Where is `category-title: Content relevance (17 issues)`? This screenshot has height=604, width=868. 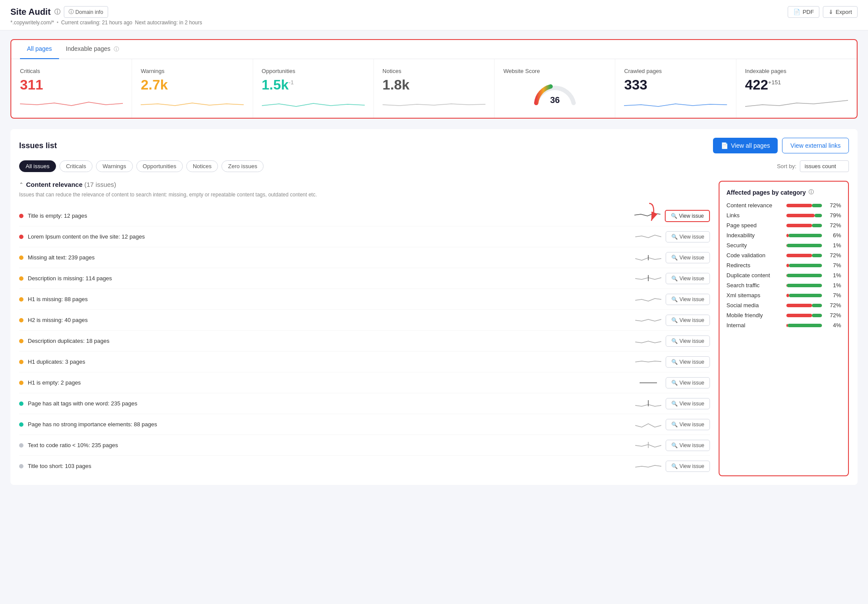 category-title: Content relevance (17 issues) is located at coordinates (71, 184).